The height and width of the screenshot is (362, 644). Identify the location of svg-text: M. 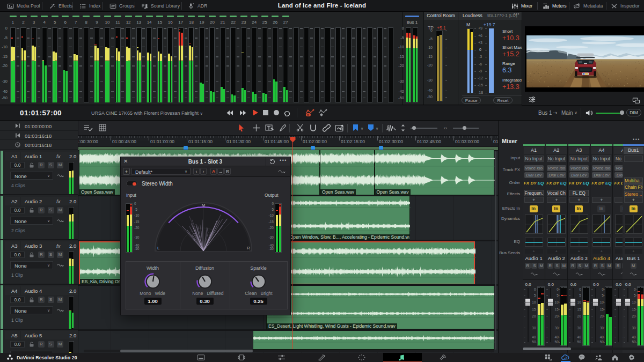
(204, 205).